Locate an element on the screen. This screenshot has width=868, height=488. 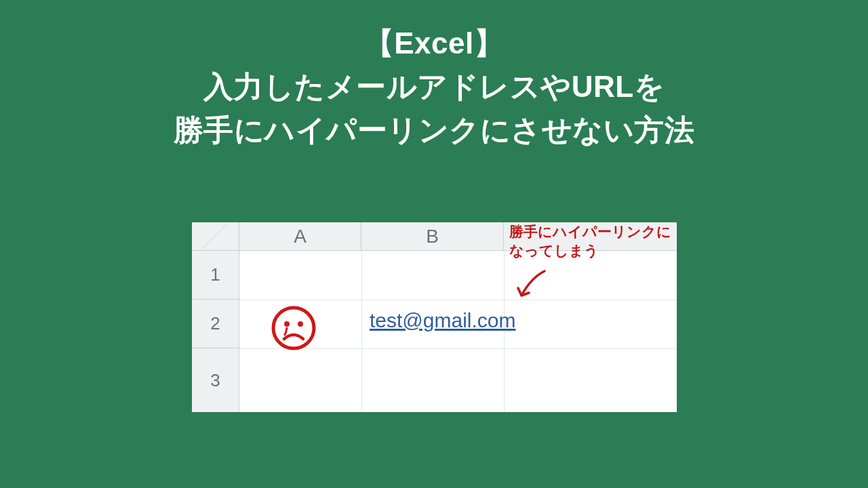
annotation-text: 勝手にハイパーリンクに なってしまう is located at coordinates (595, 241).